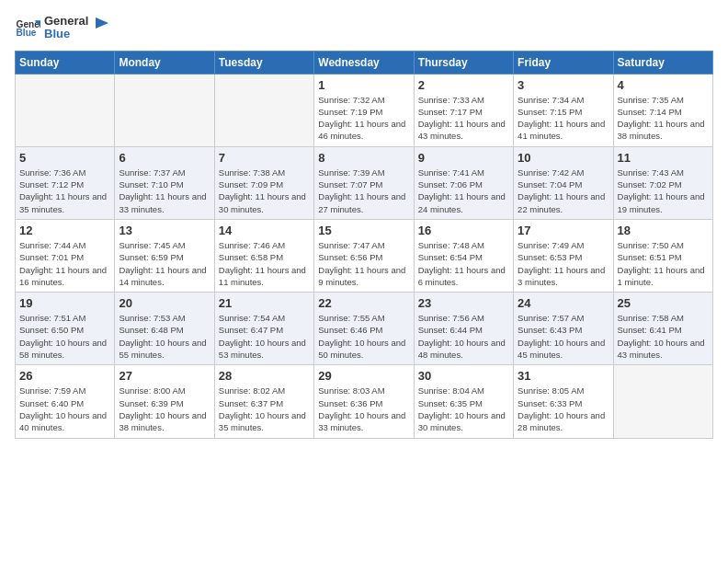  What do you see at coordinates (463, 182) in the screenshot?
I see `calendar-cell: 9Sunrise: 7:41 AM Sunset: 7:06 PM Daylig…` at bounding box center [463, 182].